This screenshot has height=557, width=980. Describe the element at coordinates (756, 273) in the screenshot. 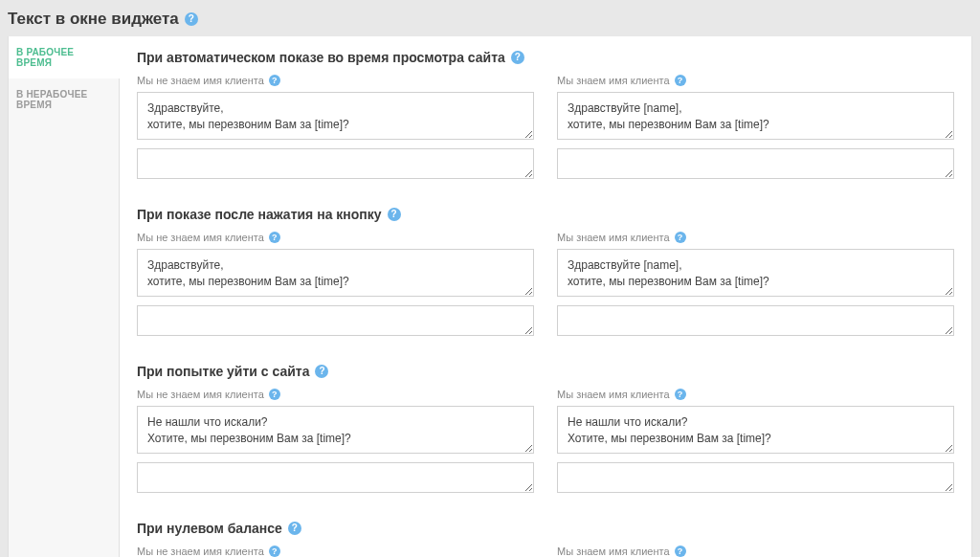

I see `after-click-known-main-input` at that location.